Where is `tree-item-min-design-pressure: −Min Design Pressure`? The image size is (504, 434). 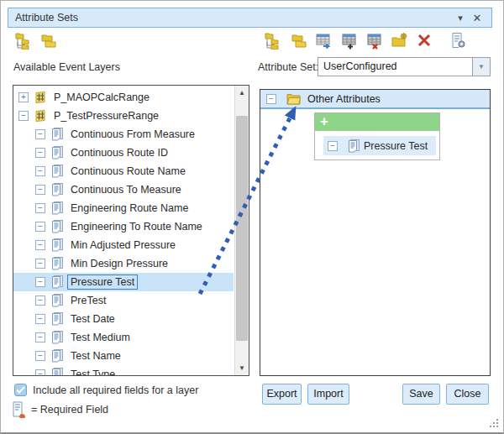
tree-item-min-design-pressure: −Min Design Pressure is located at coordinates (123, 264).